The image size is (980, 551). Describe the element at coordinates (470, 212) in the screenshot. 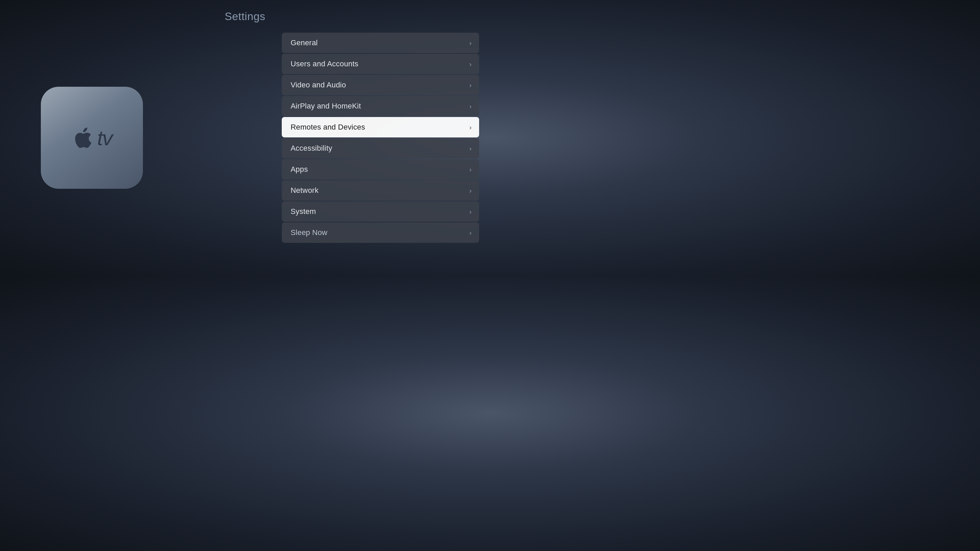

I see `chevron-icon-system: ›` at that location.